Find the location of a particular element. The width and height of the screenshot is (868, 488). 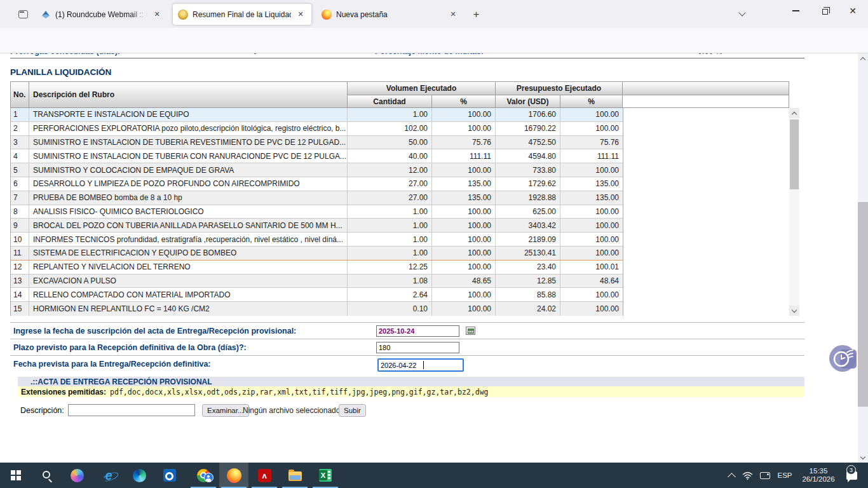

cell-descripcion: RELLENO COMPACTADO CON MATERIAL IMPORTAD… is located at coordinates (188, 295).